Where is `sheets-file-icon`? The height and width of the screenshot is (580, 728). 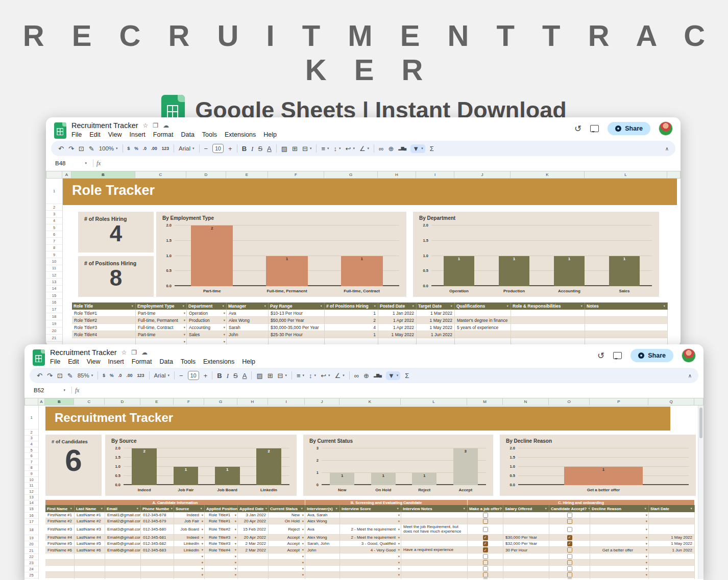
sheets-file-icon is located at coordinates (39, 358).